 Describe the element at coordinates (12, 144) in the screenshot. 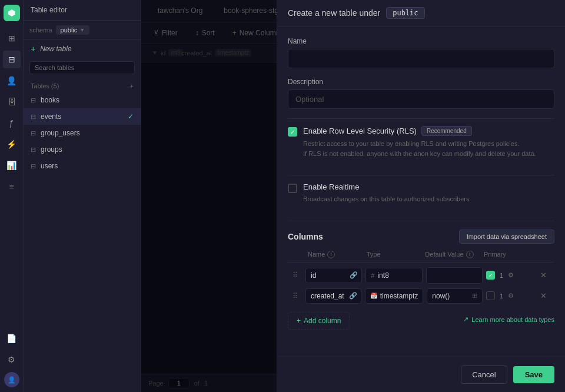

I see `api-icon: ⚡` at that location.